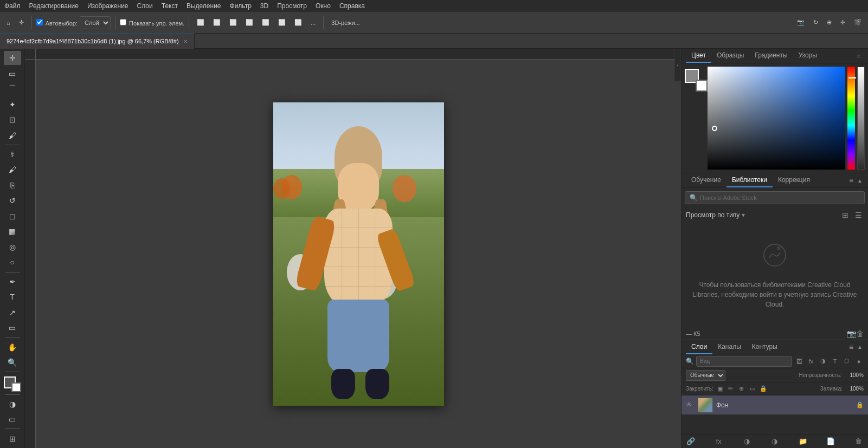 This screenshot has height=448, width=868. I want to click on camera-icon-btn: 📷, so click(801, 23).